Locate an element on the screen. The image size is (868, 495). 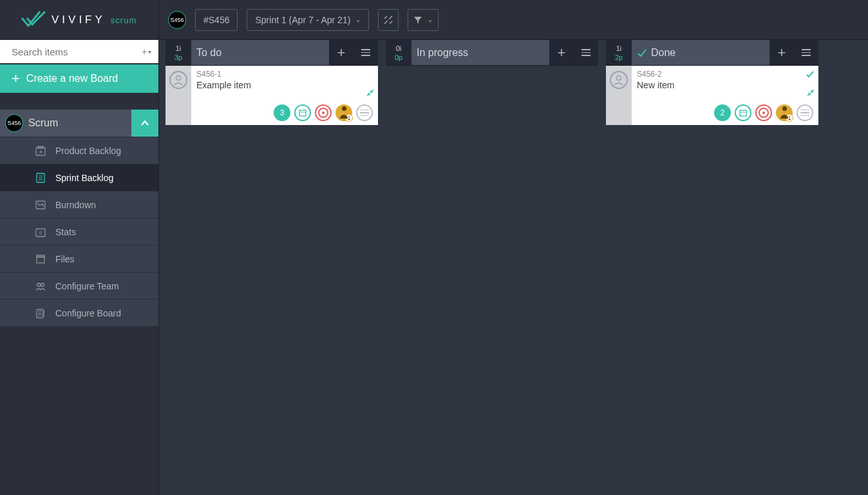
points-count: 0p is located at coordinates (399, 57).